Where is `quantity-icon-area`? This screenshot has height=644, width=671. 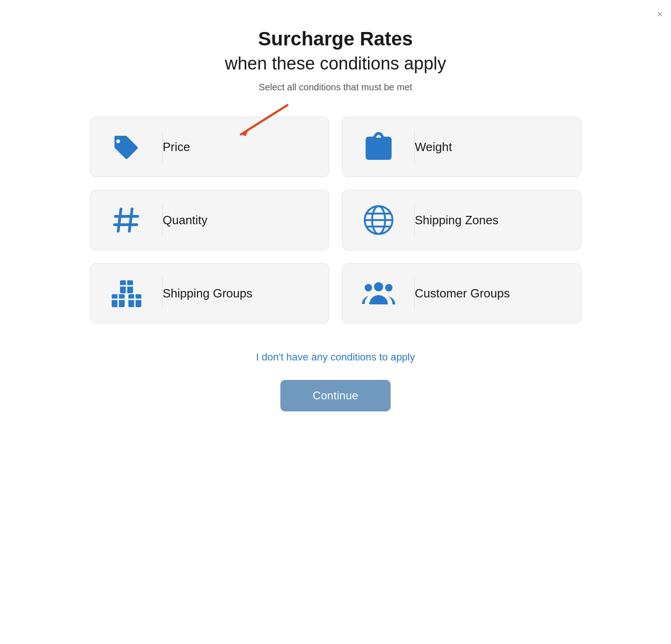
quantity-icon-area is located at coordinates (126, 220).